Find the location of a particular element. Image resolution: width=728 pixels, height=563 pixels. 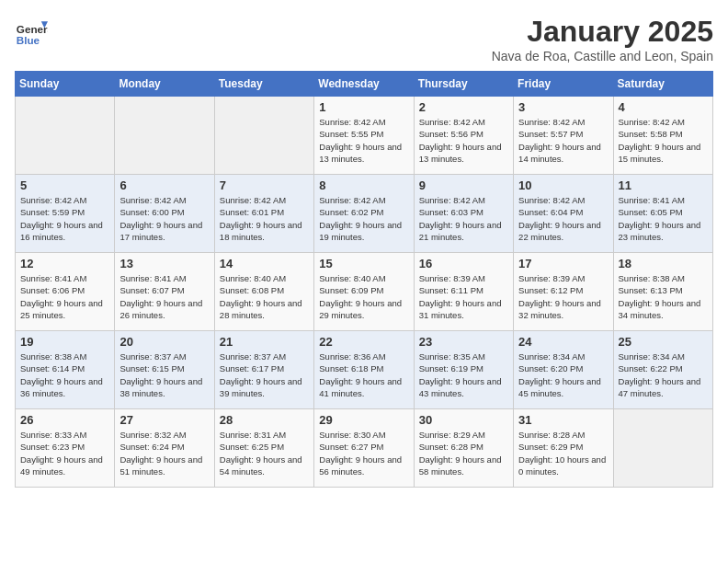

day-number: 10 is located at coordinates (563, 186).